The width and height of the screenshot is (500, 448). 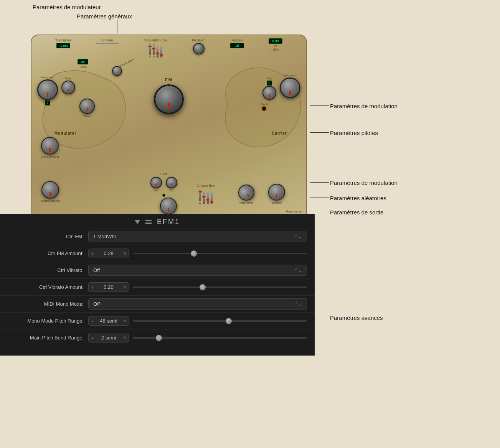 I want to click on unison-label: Unison, so click(x=107, y=40).